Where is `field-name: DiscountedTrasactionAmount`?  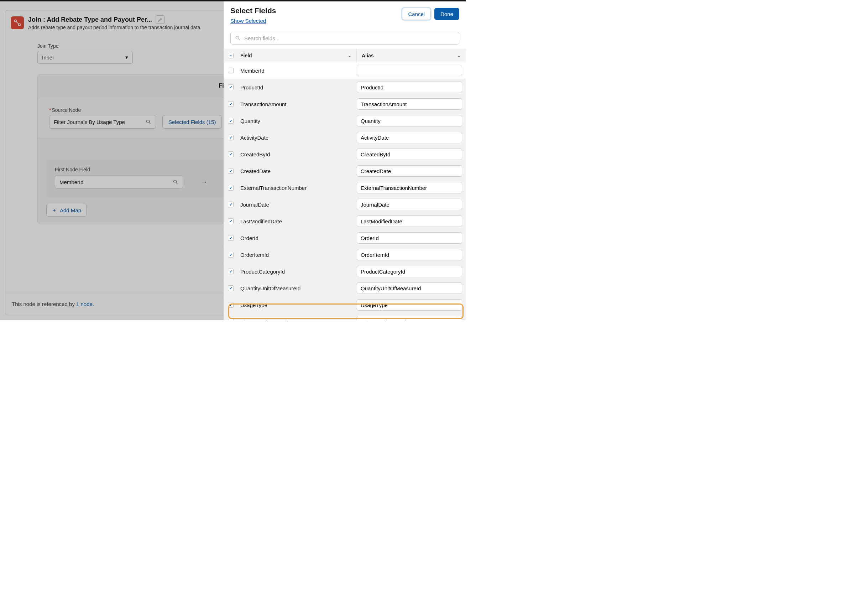 field-name: DiscountedTrasactionAmount is located at coordinates (297, 319).